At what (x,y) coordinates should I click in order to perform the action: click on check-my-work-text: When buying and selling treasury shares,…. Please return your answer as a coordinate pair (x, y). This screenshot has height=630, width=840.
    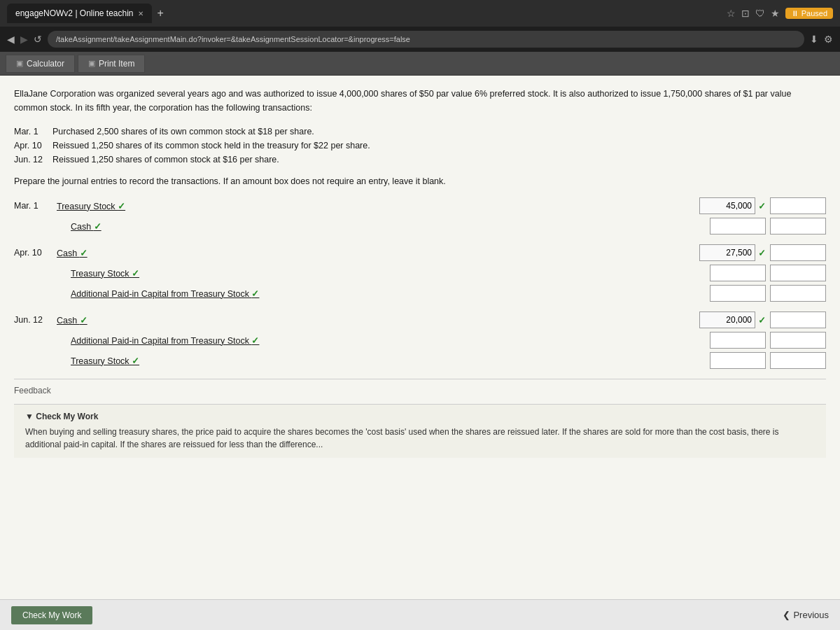
    Looking at the image, I should click on (420, 438).